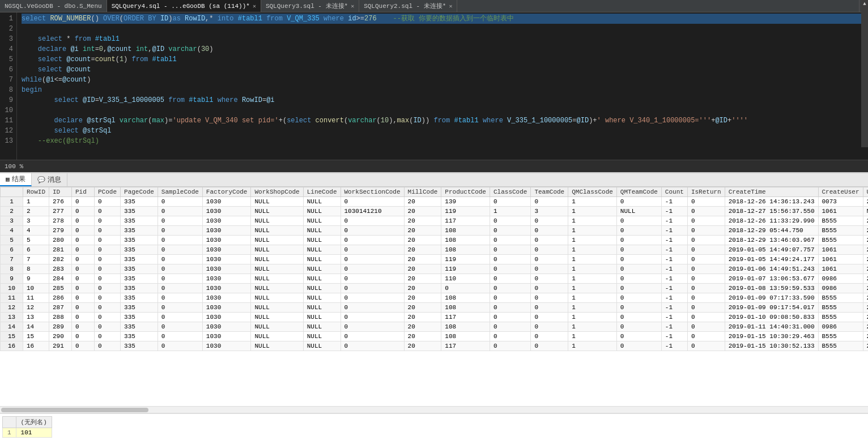 The image size is (868, 440). I want to click on table-row: 10102850033501030NULLNULL02000010-102019…, so click(435, 289).